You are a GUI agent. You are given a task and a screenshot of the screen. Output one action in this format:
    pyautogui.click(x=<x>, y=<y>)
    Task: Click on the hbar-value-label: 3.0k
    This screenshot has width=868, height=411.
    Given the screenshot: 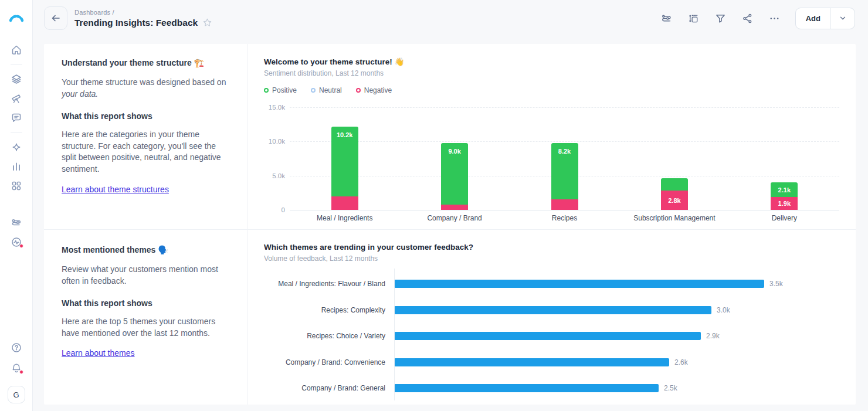 What is the action you would take?
    pyautogui.click(x=724, y=310)
    